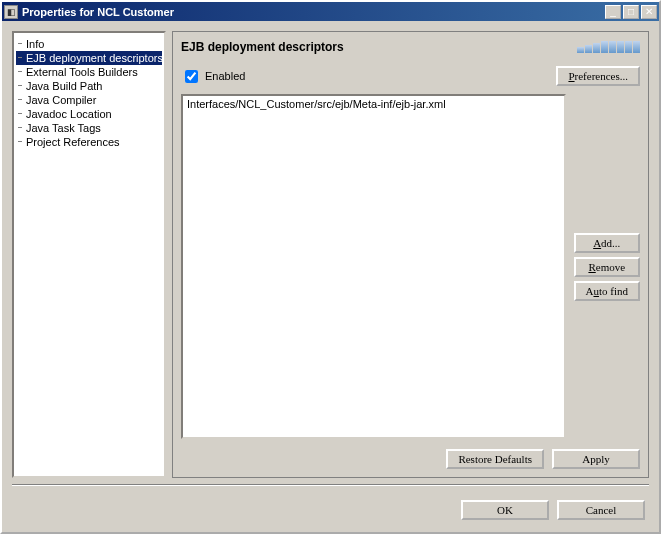 The image size is (661, 534). Describe the element at coordinates (89, 142) in the screenshot. I see `tree-item-project-references: Project References` at that location.